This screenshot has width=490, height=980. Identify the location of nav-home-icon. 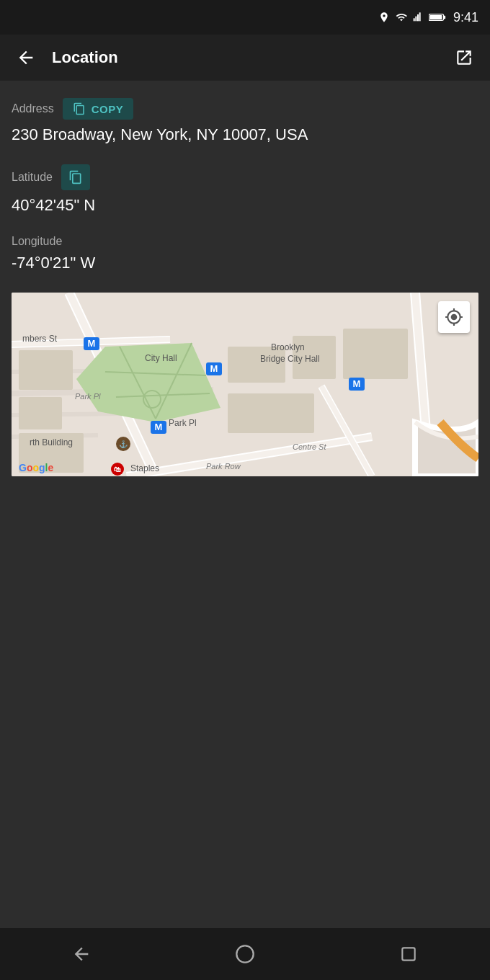
(245, 954).